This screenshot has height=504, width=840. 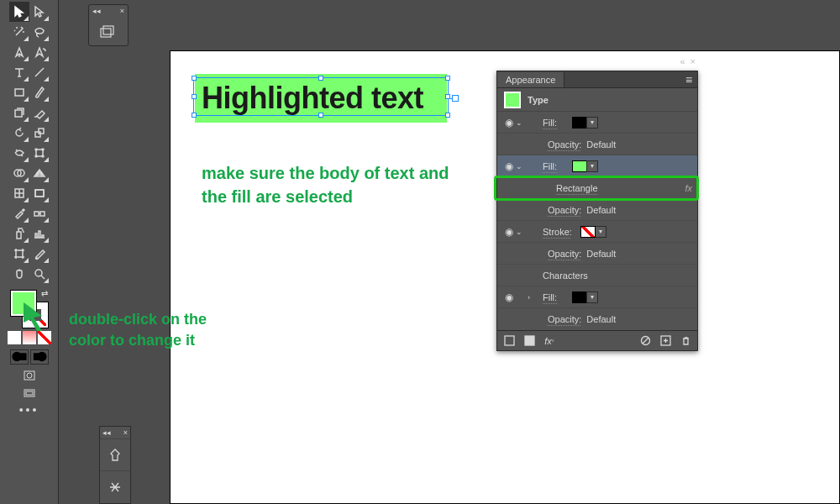 What do you see at coordinates (19, 173) in the screenshot?
I see `shape-builder-tool` at bounding box center [19, 173].